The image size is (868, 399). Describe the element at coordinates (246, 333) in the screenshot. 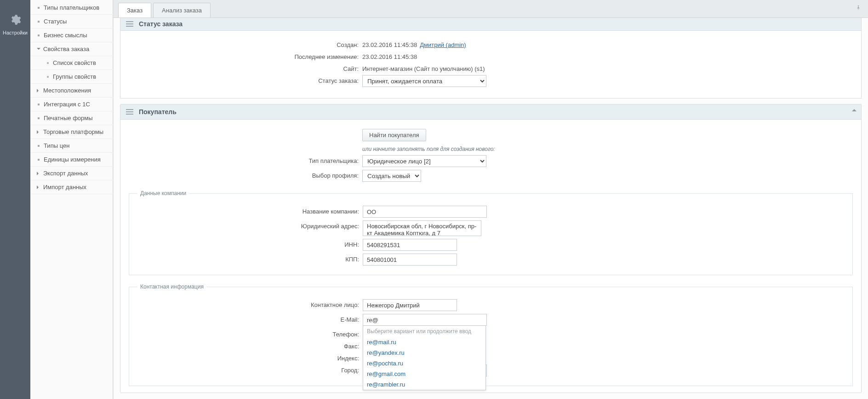

I see `phone-label: Телефон:` at that location.